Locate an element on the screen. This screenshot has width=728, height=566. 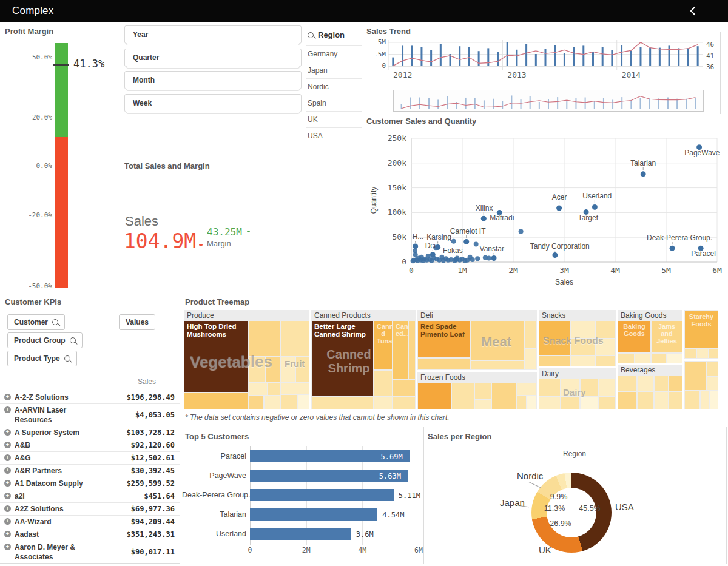
customer-name-cell: +A&G is located at coordinates (52, 458).